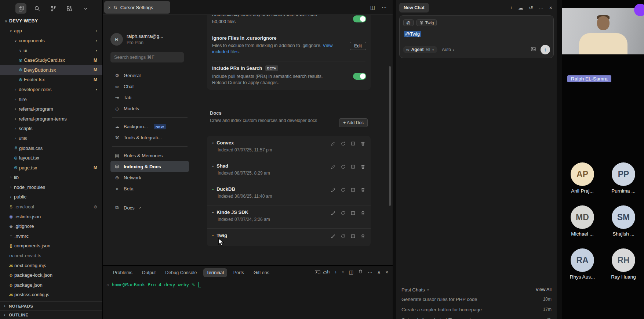 The image size is (644, 319). What do you see at coordinates (51, 148) in the screenshot?
I see `file-tree-item: # globals.css` at bounding box center [51, 148].